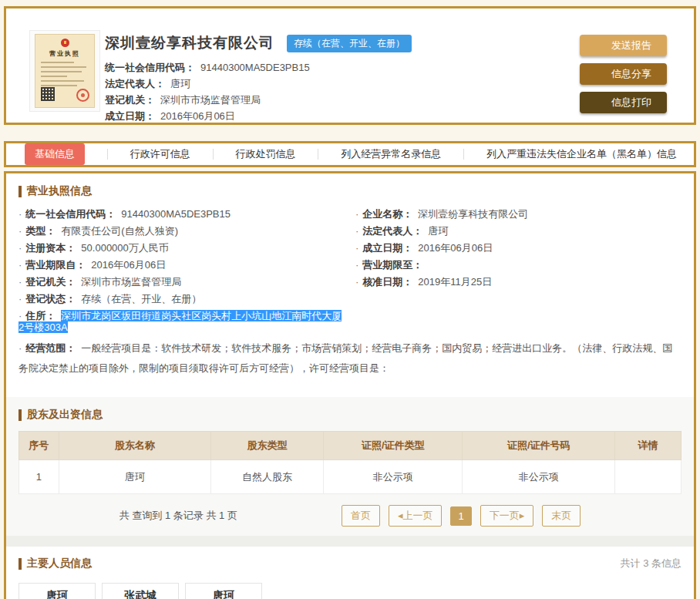 The width and height of the screenshot is (700, 599). Describe the element at coordinates (438, 231) in the screenshot. I see `info-value: 唐珂` at that location.